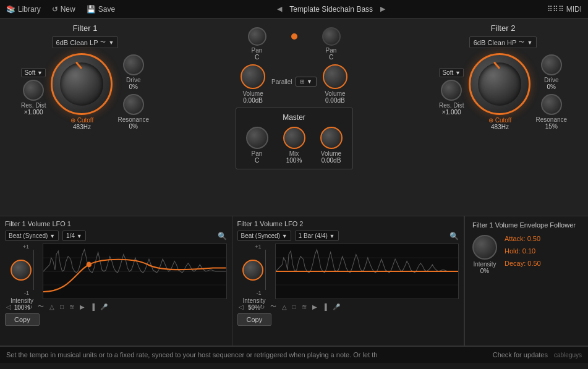 The width and height of the screenshot is (588, 369). Describe the element at coordinates (523, 263) in the screenshot. I see `env-decay: Decay: 0.50` at that location.